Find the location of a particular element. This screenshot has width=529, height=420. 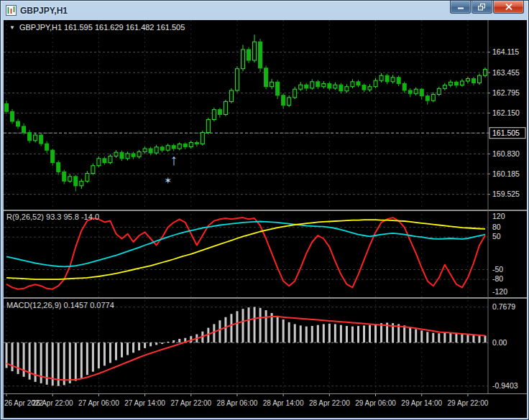

svg-text: 29 Apr 22:00 is located at coordinates (469, 403).